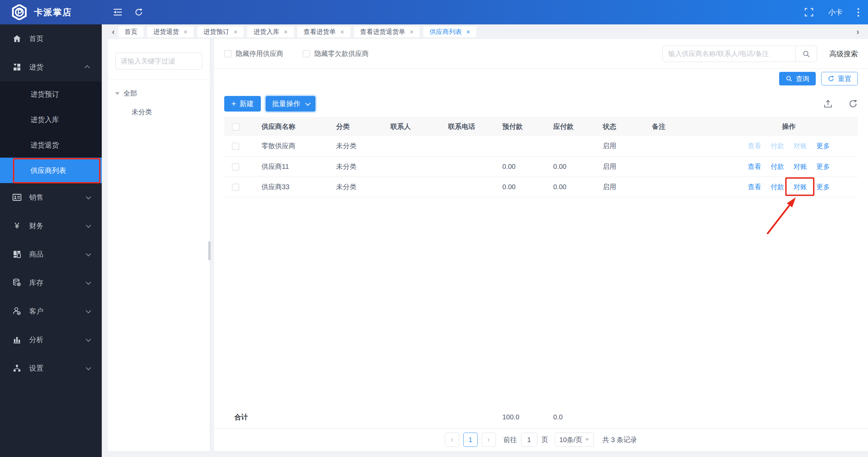 The width and height of the screenshot is (868, 457). What do you see at coordinates (518, 146) in the screenshot?
I see `cell-prepay` at bounding box center [518, 146].